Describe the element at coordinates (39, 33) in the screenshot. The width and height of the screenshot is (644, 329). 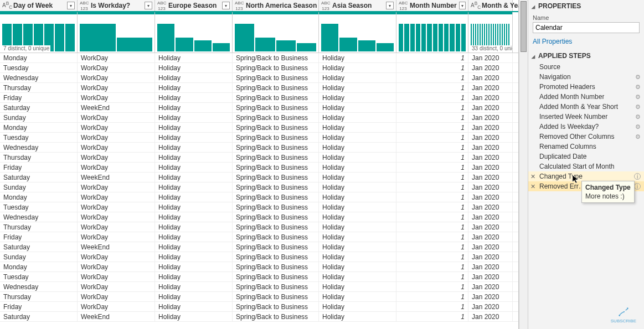
I see `column-distribution: 7 distinct, 0 unique` at that location.